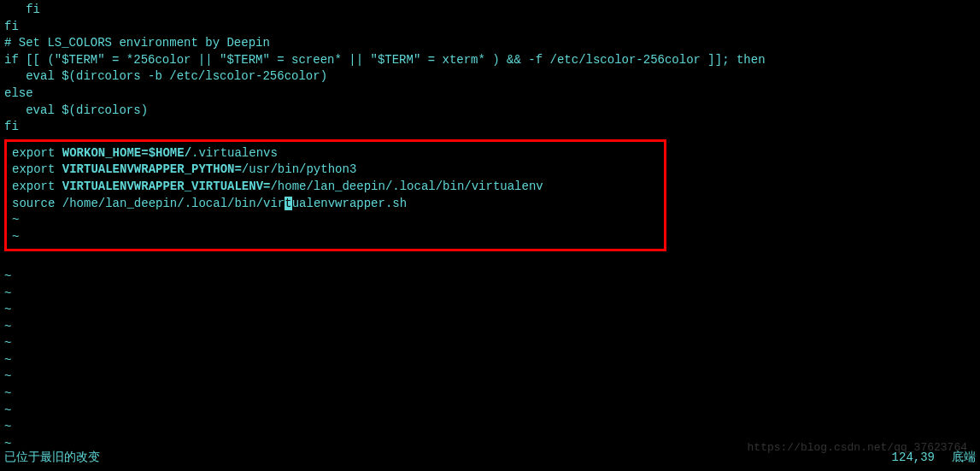 This screenshot has width=980, height=471. What do you see at coordinates (335, 170) in the screenshot?
I see `export-line: export VIRTUALENVWRAPPER_PYTHON=/usr/bin…` at bounding box center [335, 170].